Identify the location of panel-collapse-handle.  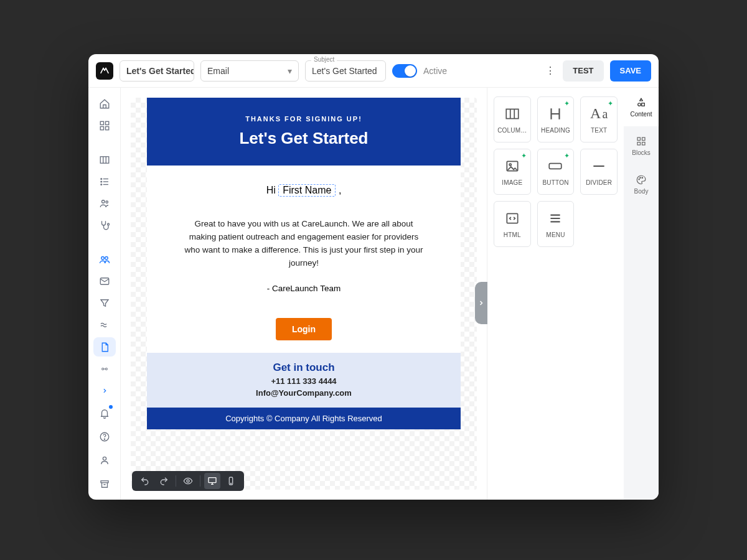
(481, 303).